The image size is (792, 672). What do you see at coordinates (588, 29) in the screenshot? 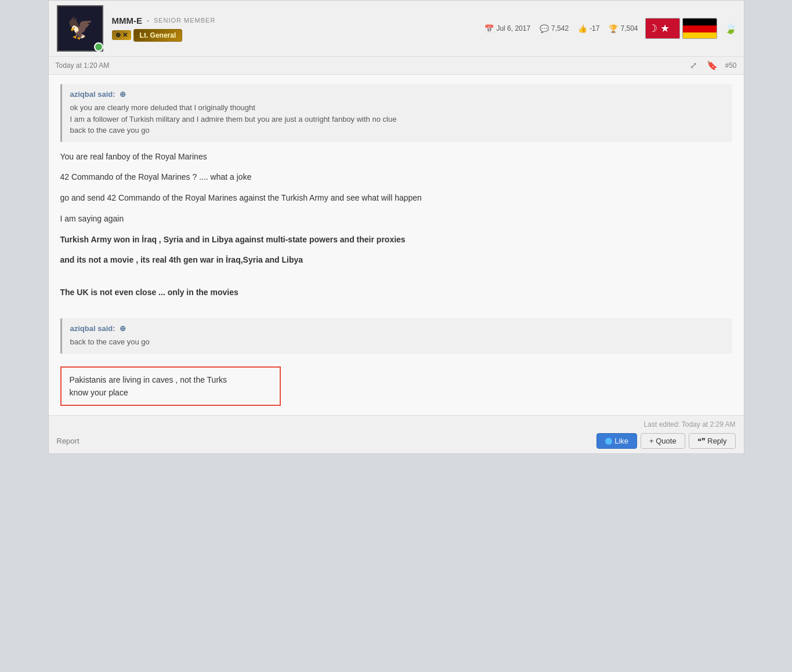
I see `likes-stat: 👍 -17` at bounding box center [588, 29].